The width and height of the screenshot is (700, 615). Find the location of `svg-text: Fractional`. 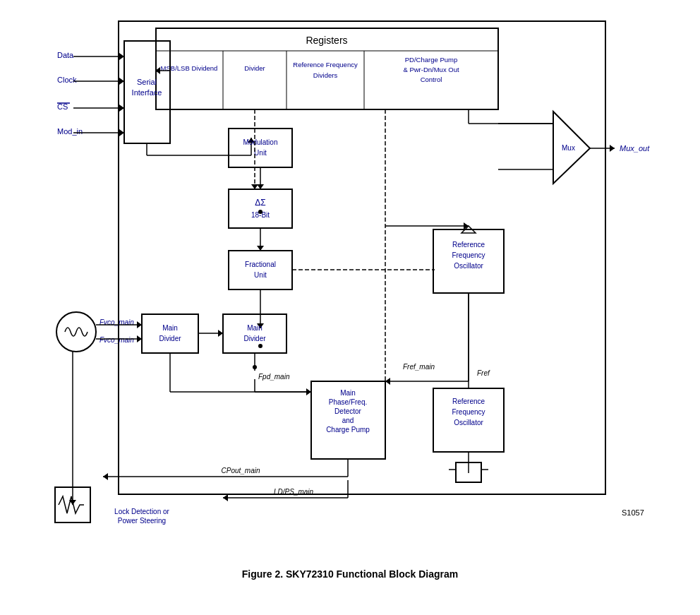

svg-text: Fractional is located at coordinates (260, 264).